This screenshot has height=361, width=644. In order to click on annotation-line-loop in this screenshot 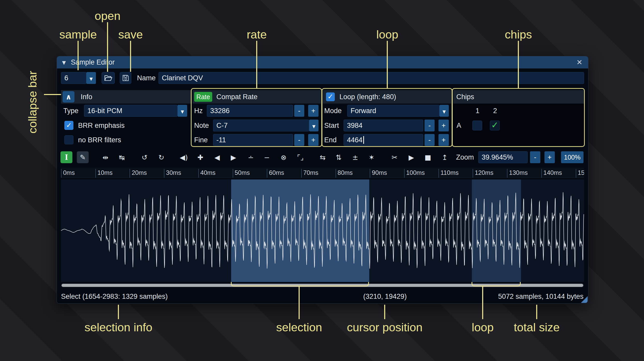, I will do `click(387, 65)`.